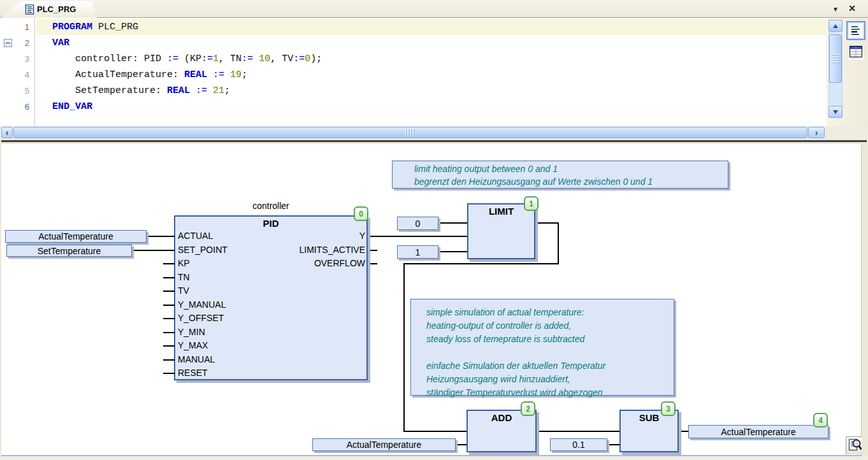 The image size is (868, 460). Describe the element at coordinates (16, 107) in the screenshot. I see `line-number: 6` at that location.